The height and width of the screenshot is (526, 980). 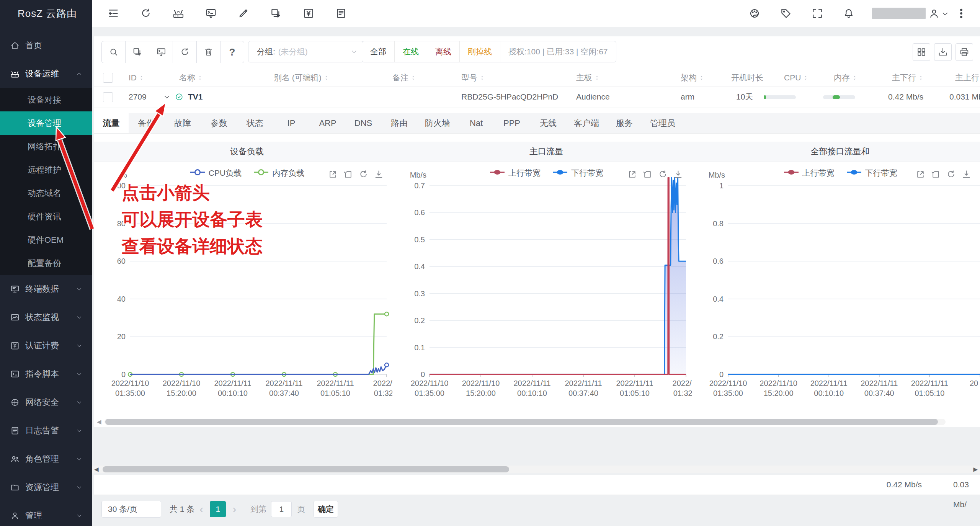 What do you see at coordinates (363, 123) in the screenshot?
I see `tab-DNS: DNS` at bounding box center [363, 123].